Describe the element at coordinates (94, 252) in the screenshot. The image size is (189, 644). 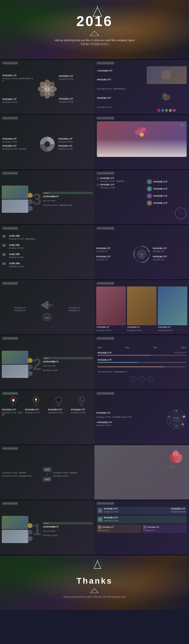
I see `row-4: 请在此处添加标题 01 点击输入标题 单击此处输入文字内容，请根据需要修改 02…` at that location.